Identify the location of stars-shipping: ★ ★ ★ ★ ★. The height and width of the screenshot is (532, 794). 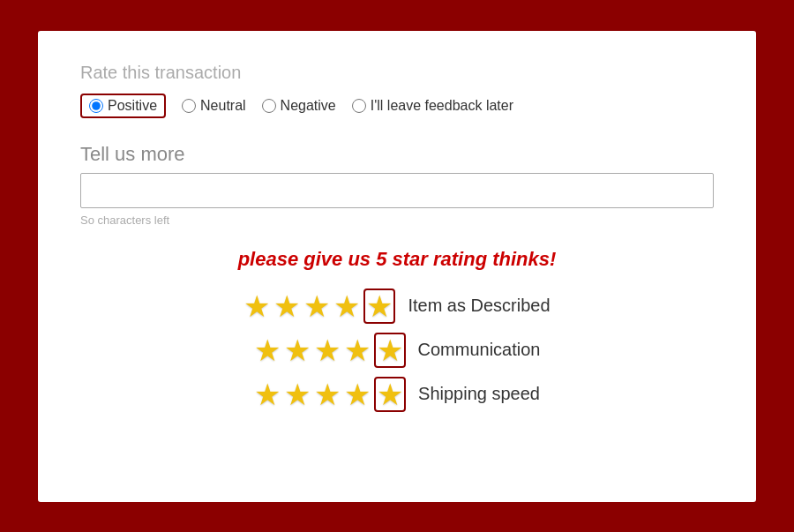
(330, 394).